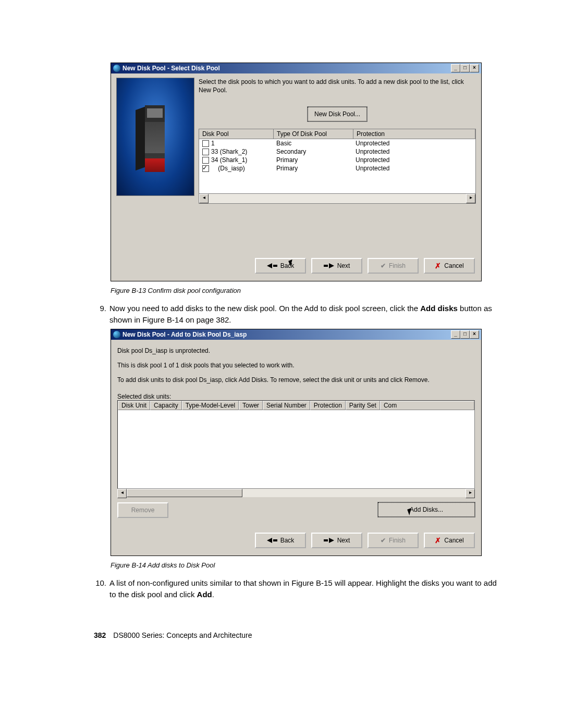 This screenshot has width=563, height=728. What do you see at coordinates (296, 351) in the screenshot?
I see `status-text: Disk pool Ds_iasp is unprotected.` at bounding box center [296, 351].